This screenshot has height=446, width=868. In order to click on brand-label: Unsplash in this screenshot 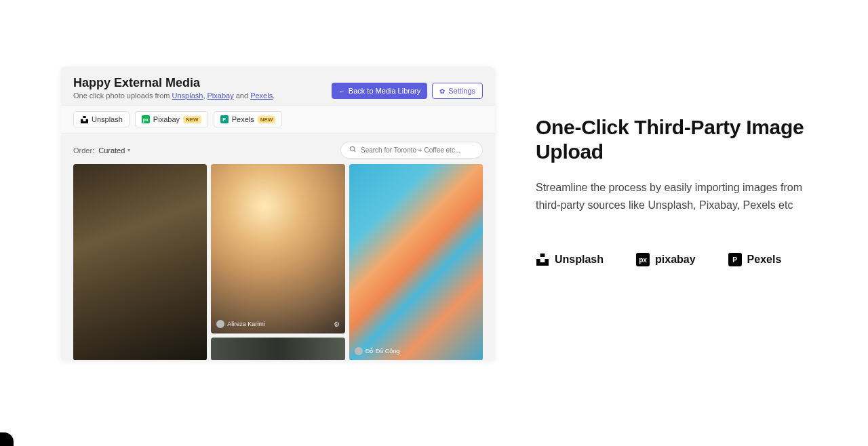, I will do `click(579, 260)`.